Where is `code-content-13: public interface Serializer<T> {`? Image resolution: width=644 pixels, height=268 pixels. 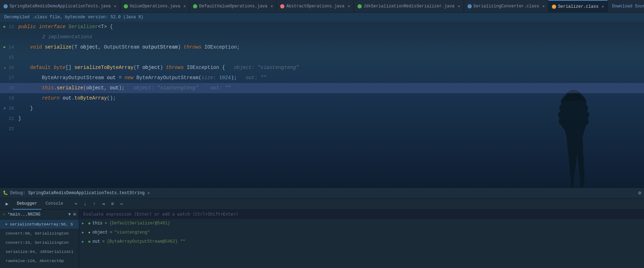
code-content-13: public interface Serializer<T> { is located at coordinates (328, 27).